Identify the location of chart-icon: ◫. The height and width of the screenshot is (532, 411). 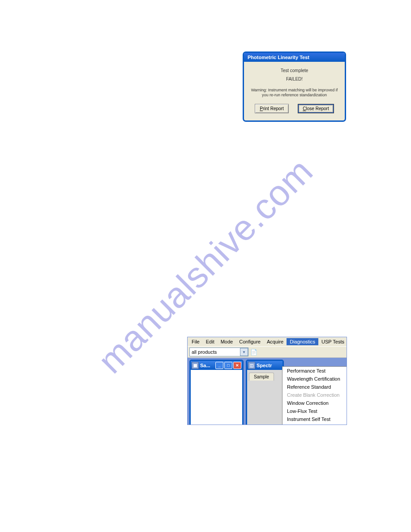
(252, 365).